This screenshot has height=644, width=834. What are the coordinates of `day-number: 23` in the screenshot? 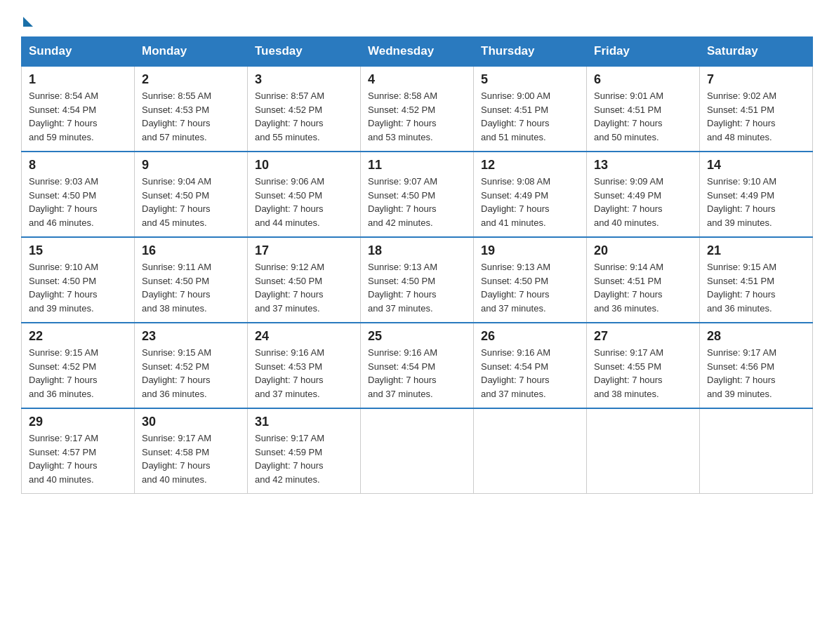 It's located at (191, 337).